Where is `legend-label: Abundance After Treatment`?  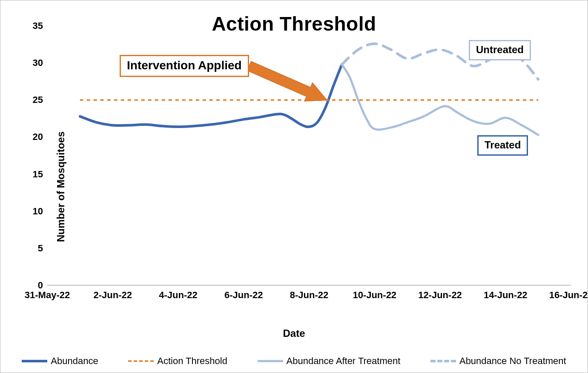 legend-label: Abundance After Treatment is located at coordinates (344, 361).